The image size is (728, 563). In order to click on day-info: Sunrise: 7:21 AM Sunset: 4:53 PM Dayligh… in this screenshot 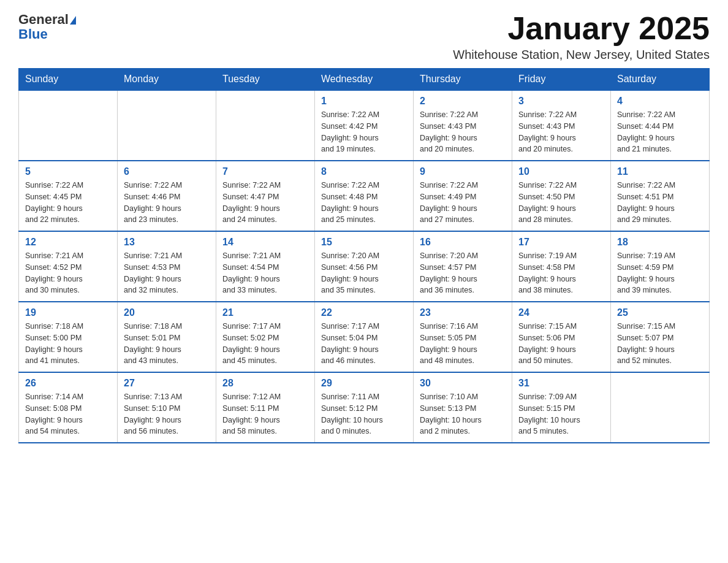, I will do `click(167, 274)`.